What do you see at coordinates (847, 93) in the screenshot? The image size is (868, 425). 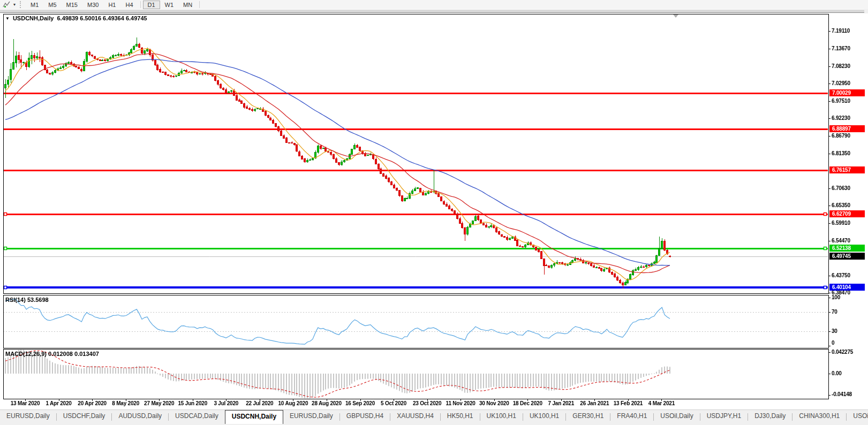 I see `level-price-badge: 7.00029` at bounding box center [847, 93].